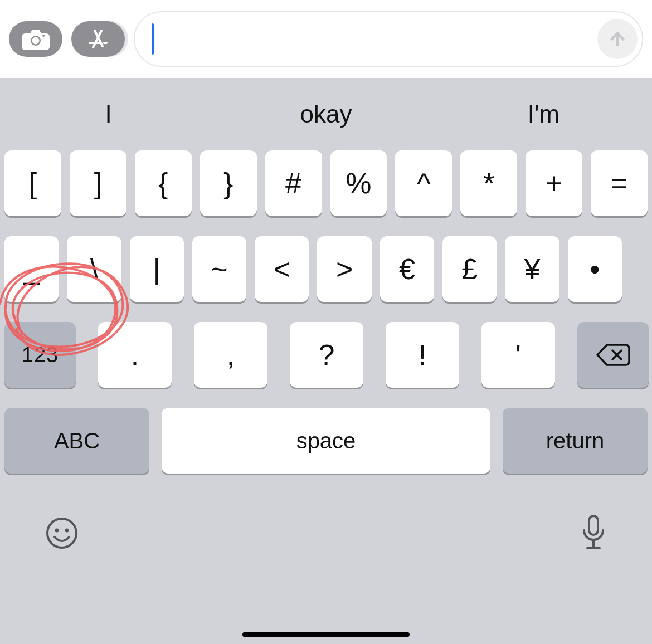 The height and width of the screenshot is (644, 652). What do you see at coordinates (36, 39) in the screenshot?
I see `camera-icon` at bounding box center [36, 39].